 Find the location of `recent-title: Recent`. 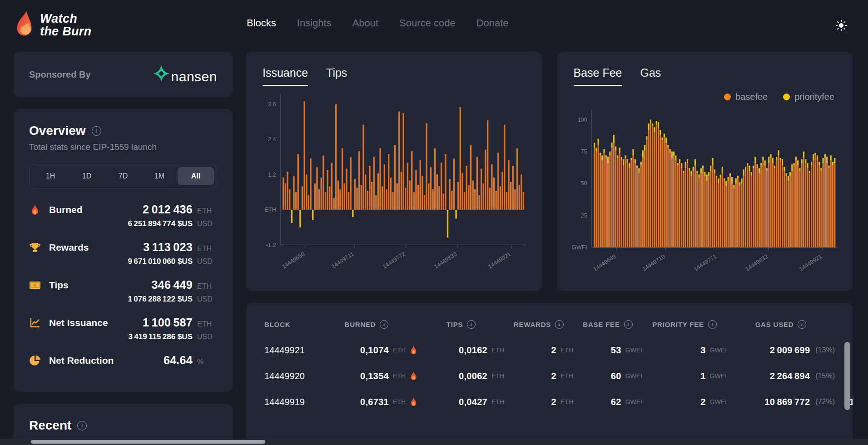

recent-title: Recent is located at coordinates (50, 425).